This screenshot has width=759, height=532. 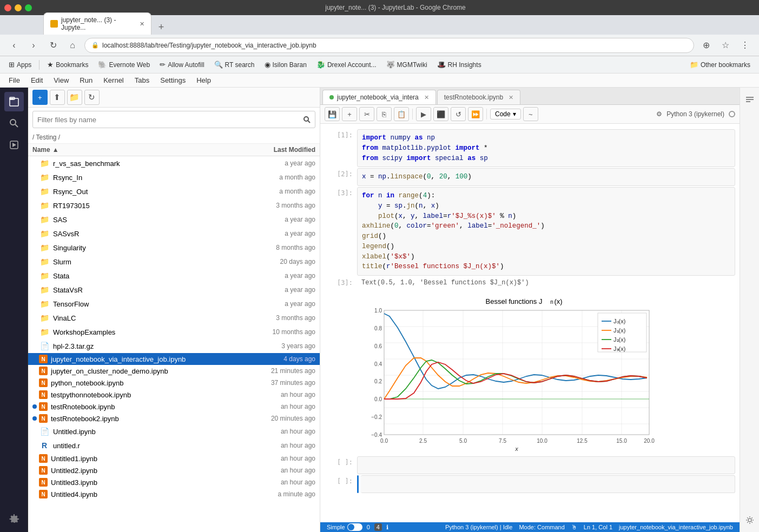 What do you see at coordinates (174, 163) in the screenshot?
I see `list-item: 📁 r_vs_sas_benchmark a year ago` at bounding box center [174, 163].